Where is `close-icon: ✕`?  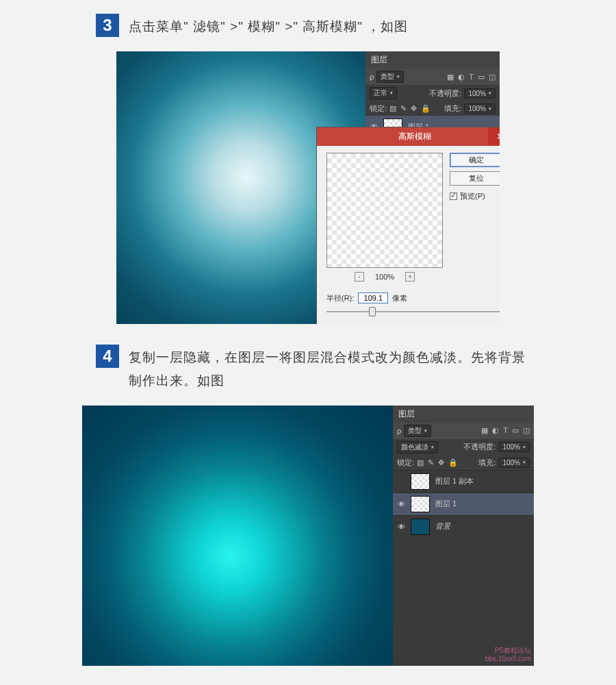 close-icon: ✕ is located at coordinates (494, 136).